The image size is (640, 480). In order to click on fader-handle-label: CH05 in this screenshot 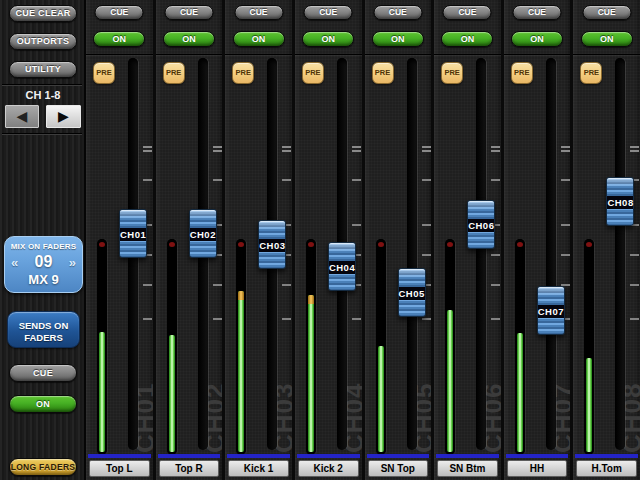, I will do `click(412, 294)`.